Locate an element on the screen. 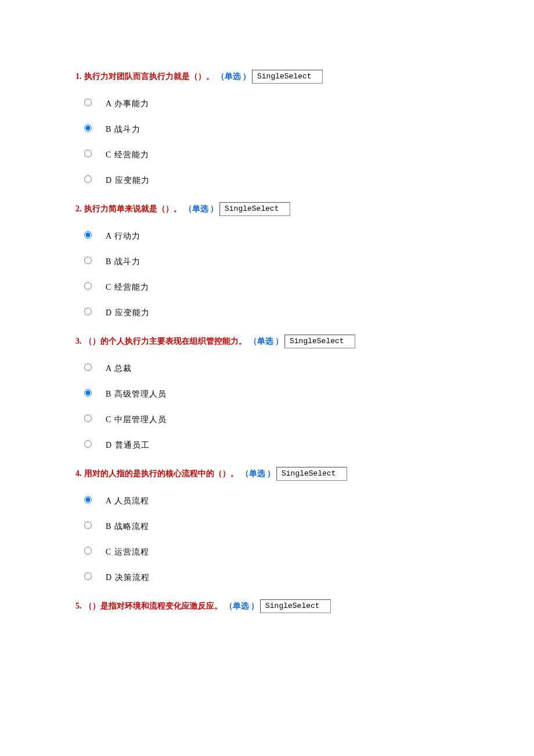 Image resolution: width=534 pixels, height=756 pixels. option-label: A 总裁 is located at coordinates (118, 369).